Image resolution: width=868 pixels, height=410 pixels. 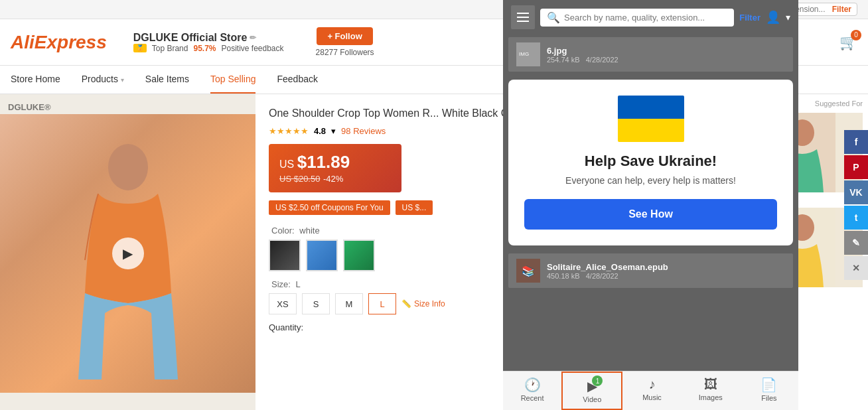 I want to click on store-meta: 🏅 Top Brand 95.7% Positive feedback, so click(x=208, y=48).